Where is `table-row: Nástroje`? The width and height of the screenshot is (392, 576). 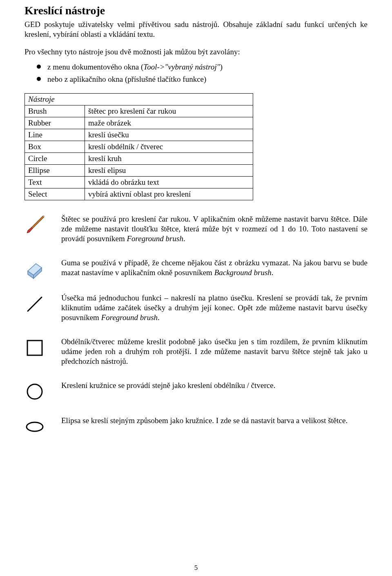 table-row: Nástroje is located at coordinates (139, 99).